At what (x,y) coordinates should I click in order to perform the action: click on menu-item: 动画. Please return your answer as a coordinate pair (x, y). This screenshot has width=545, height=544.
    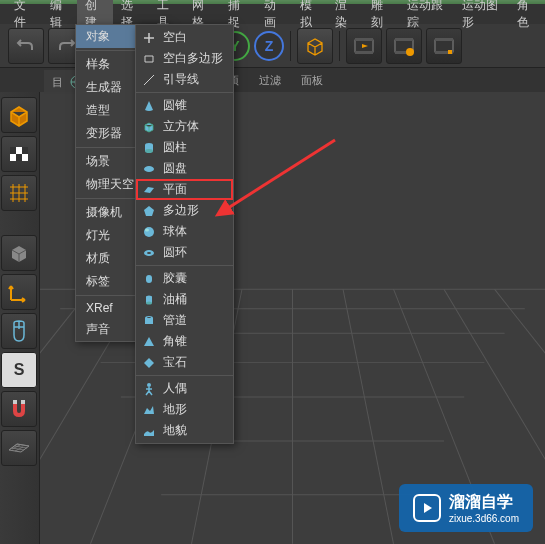
    Looking at the image, I should click on (274, 16).